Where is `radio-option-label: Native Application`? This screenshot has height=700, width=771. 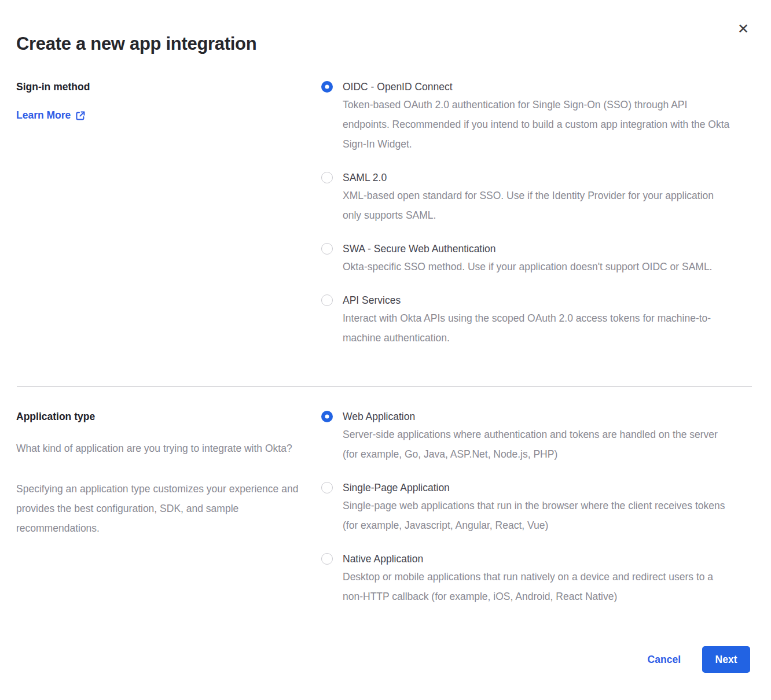
radio-option-label: Native Application is located at coordinates (538, 559).